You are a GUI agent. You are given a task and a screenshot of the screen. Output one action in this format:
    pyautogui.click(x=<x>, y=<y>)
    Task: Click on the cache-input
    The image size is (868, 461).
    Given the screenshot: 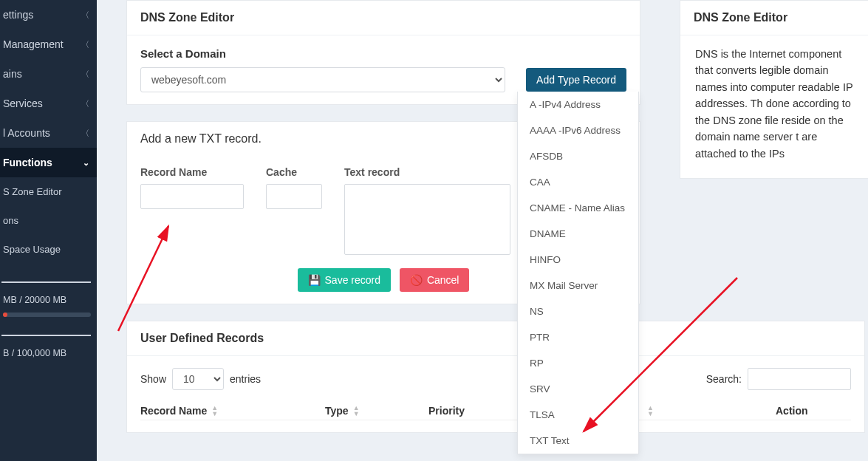 What is the action you would take?
    pyautogui.click(x=294, y=197)
    